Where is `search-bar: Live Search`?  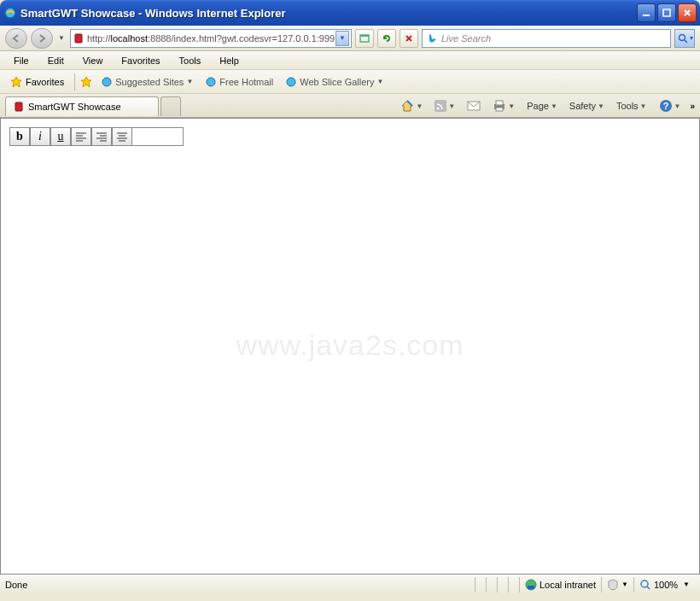
search-bar: Live Search is located at coordinates (546, 38).